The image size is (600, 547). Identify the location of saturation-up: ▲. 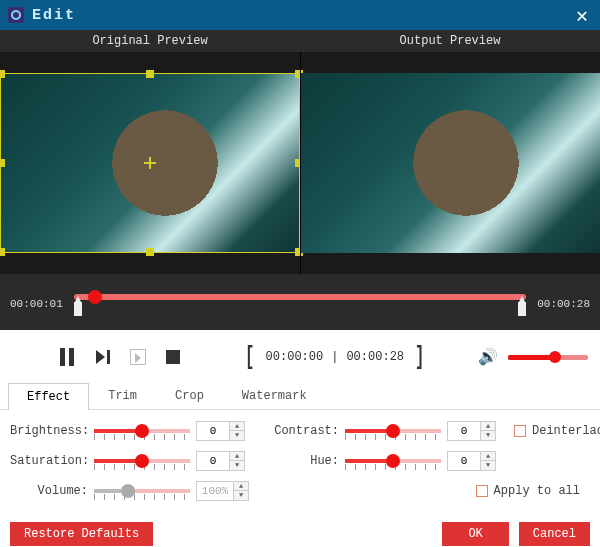
(237, 456).